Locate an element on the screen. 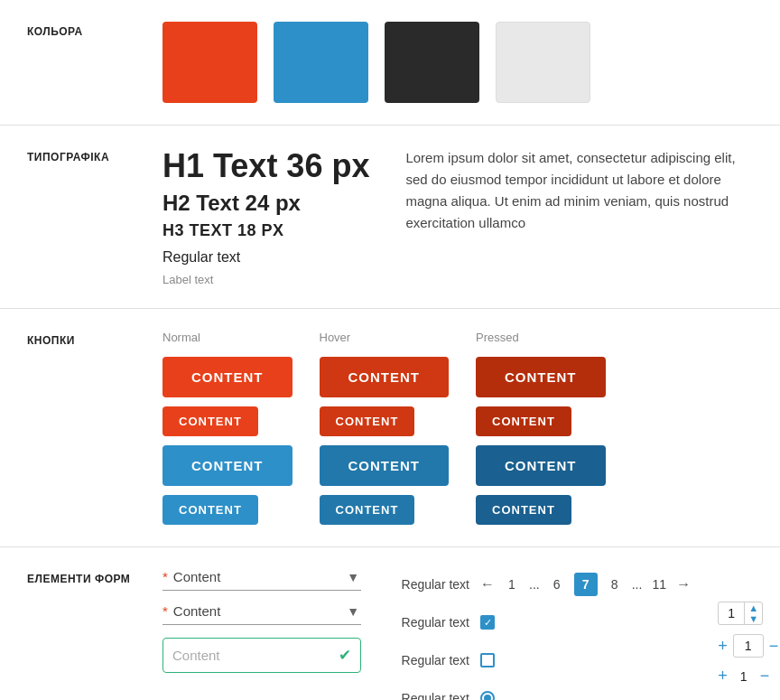 The image size is (780, 700). btn-normal-label: Normal is located at coordinates (181, 338).